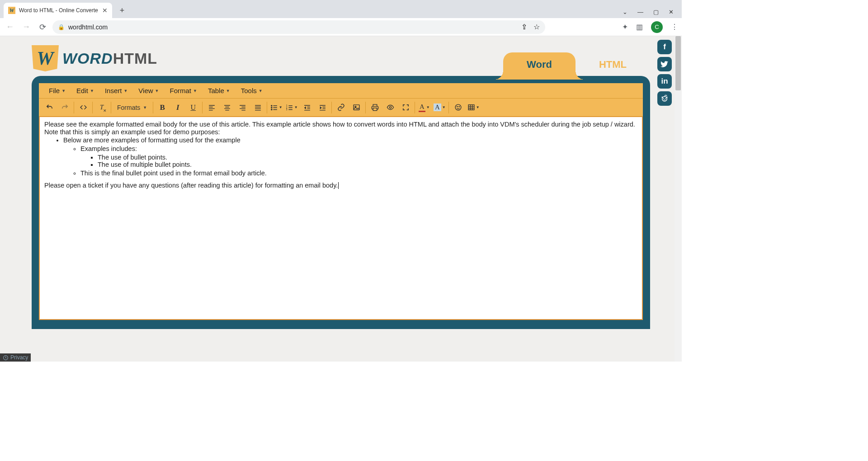 The width and height of the screenshot is (868, 461). Describe the element at coordinates (292, 108) in the screenshot. I see `numbered-list-icon: 123▼` at that location.